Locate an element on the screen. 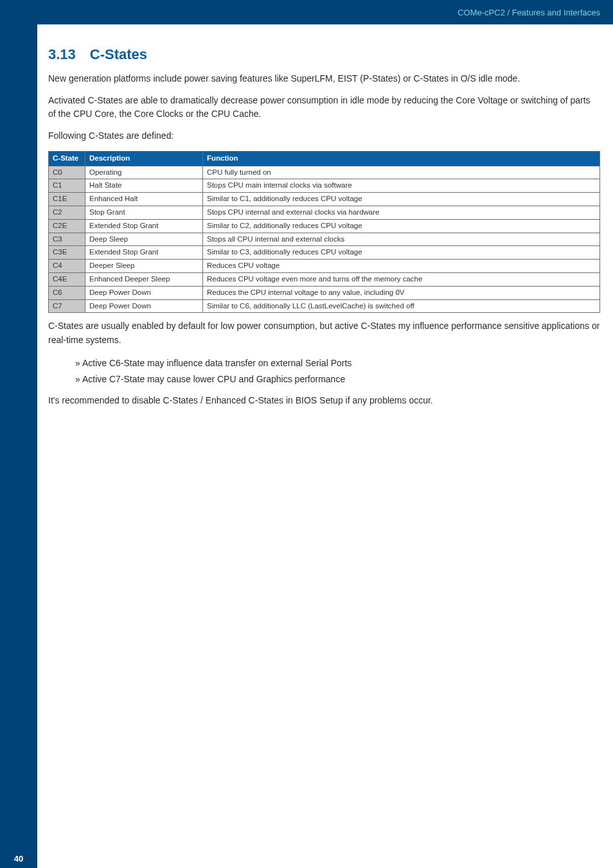 The width and height of the screenshot is (613, 868). cell-state: C3 is located at coordinates (67, 239).